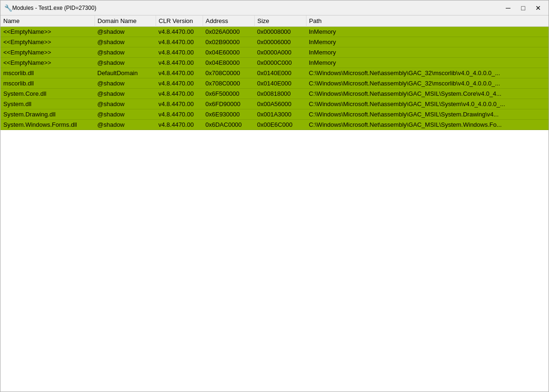 This screenshot has width=549, height=392. What do you see at coordinates (280, 32) in the screenshot?
I see `cell-size: 0x00008000` at bounding box center [280, 32].